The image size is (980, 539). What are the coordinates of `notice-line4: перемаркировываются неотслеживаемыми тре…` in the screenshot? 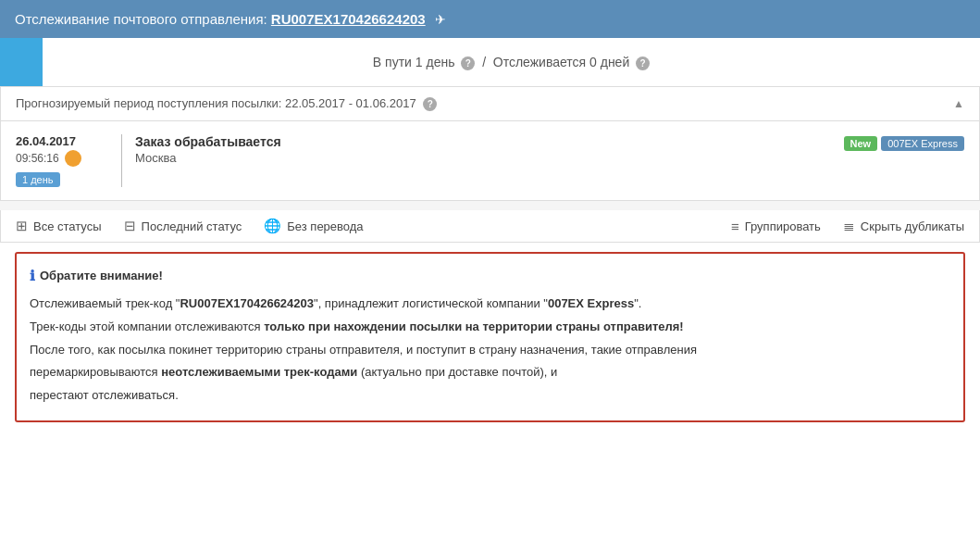 It's located at (490, 372).